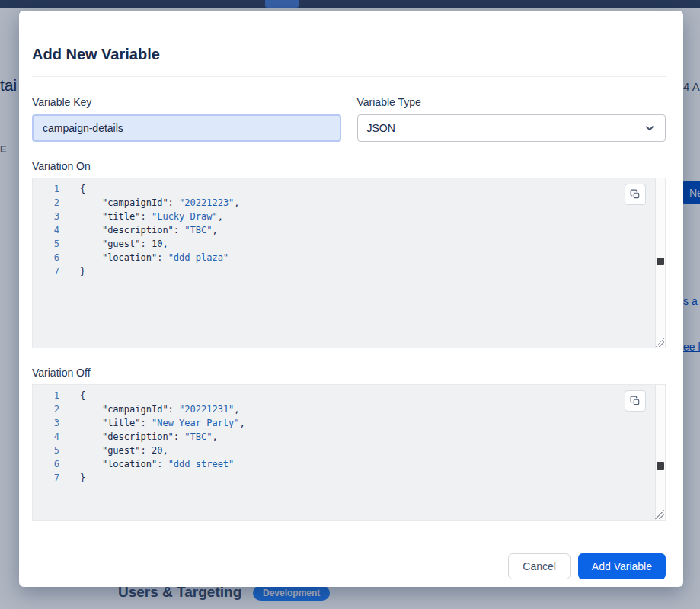 The height and width of the screenshot is (609, 700). What do you see at coordinates (539, 566) in the screenshot?
I see `cancel-button: Cancel` at bounding box center [539, 566].